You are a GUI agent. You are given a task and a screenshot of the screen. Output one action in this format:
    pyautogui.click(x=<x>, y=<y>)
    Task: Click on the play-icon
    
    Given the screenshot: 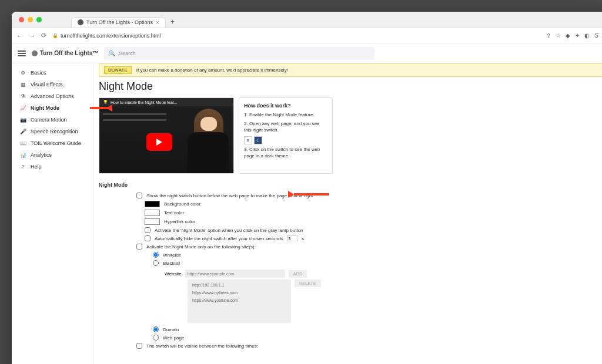 What is the action you would take?
    pyautogui.click(x=159, y=142)
    